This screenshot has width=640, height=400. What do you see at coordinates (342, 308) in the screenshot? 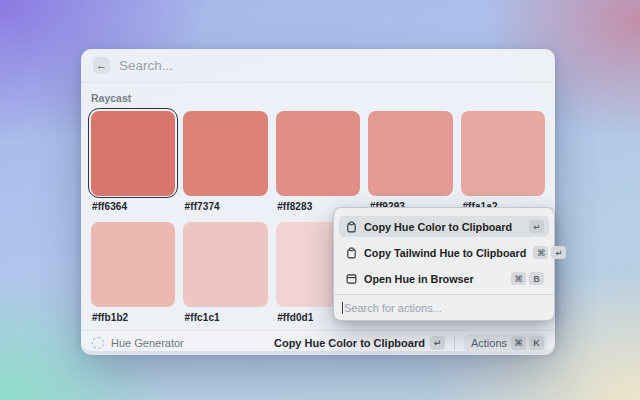
I see `text-cursor` at bounding box center [342, 308].